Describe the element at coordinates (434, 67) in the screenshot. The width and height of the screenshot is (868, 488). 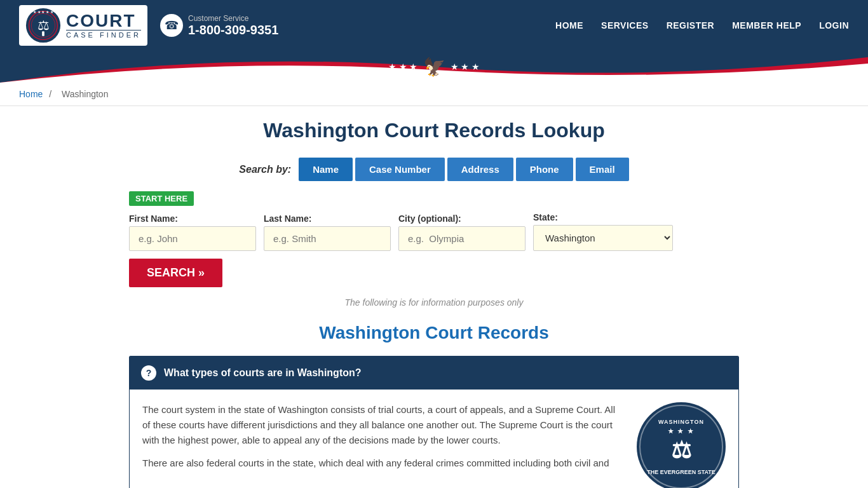
I see `wave-bar: ★ ★ ★ 🦅 ★ ★ ★` at that location.